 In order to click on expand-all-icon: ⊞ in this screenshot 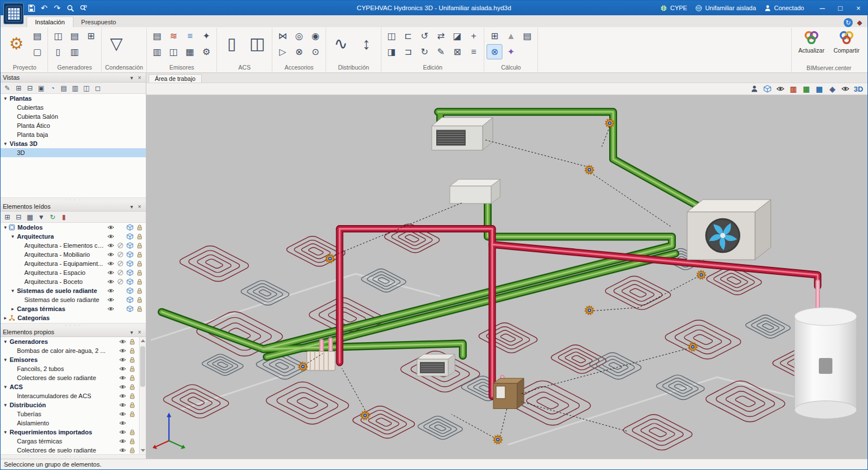, I will do `click(7, 217)`.